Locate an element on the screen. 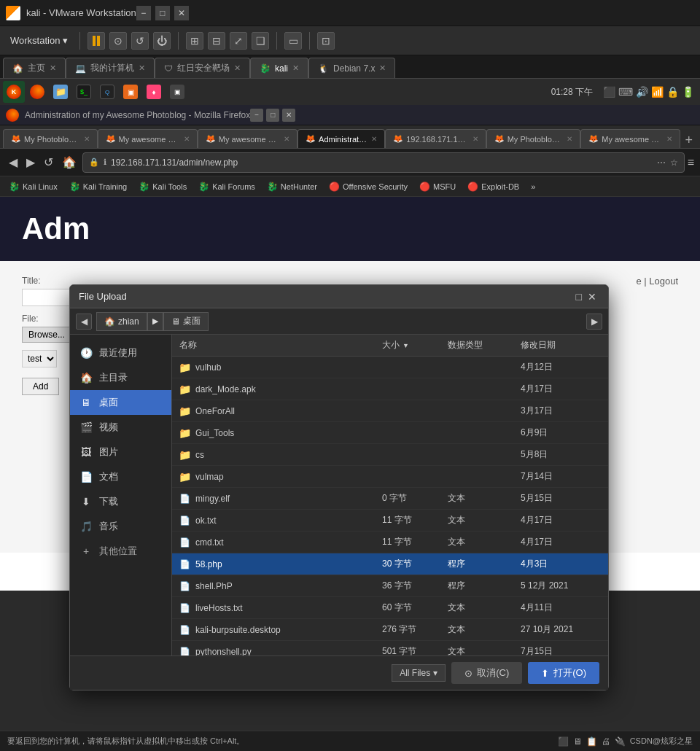  bm-offensive-security: 🔴 Offensive Security is located at coordinates (368, 187).